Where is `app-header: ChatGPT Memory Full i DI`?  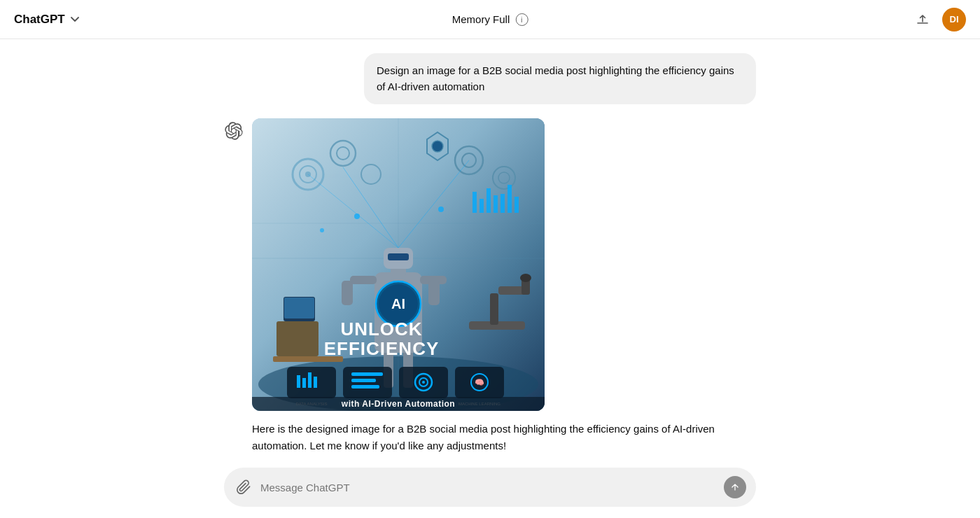 app-header: ChatGPT Memory Full i DI is located at coordinates (490, 20).